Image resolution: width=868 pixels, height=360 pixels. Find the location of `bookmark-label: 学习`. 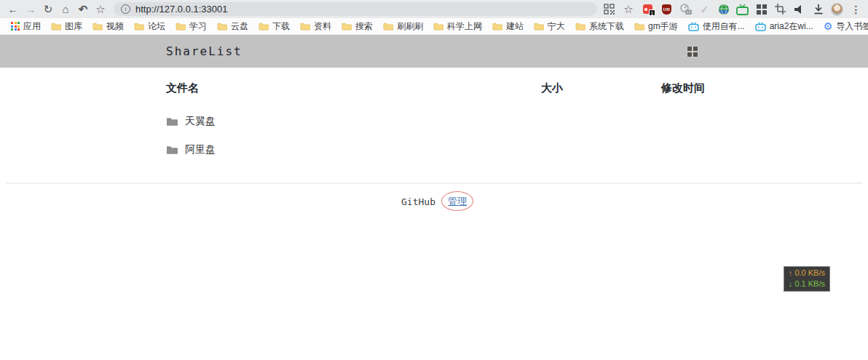

bookmark-label: 学习 is located at coordinates (198, 26).